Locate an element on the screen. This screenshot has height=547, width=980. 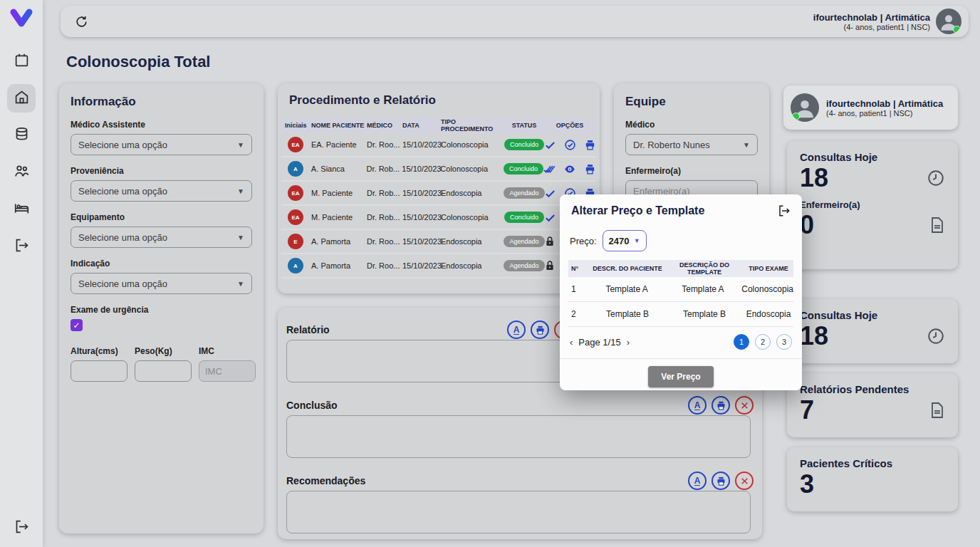
procedure-type: Endoscopia is located at coordinates (473, 193).